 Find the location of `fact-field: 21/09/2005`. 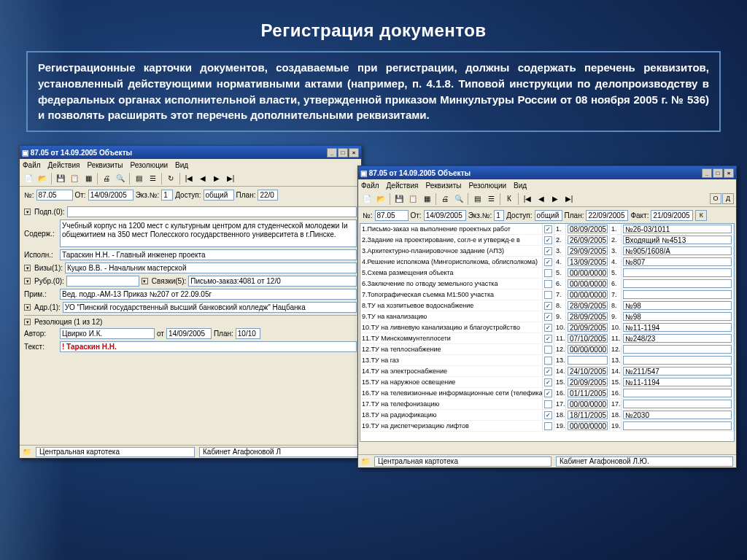

fact-field: 21/09/2005 is located at coordinates (672, 216).